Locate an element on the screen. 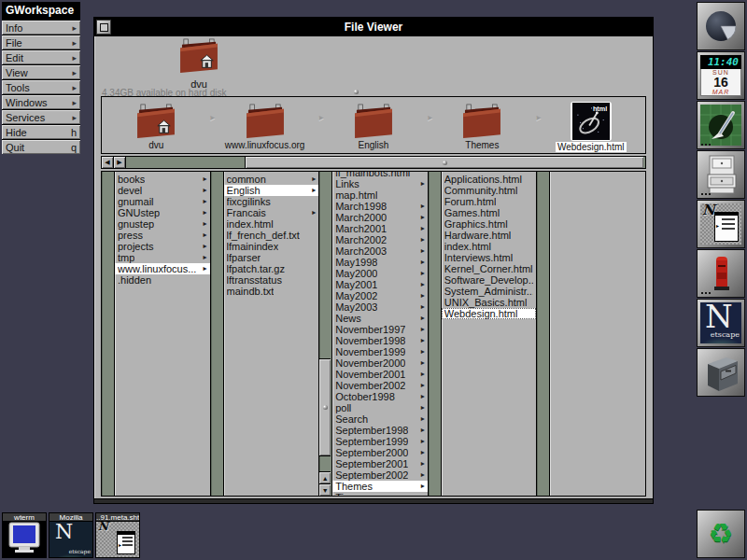  dock-tile-clock-calendar: 11:40SUN16MAR is located at coordinates (721, 76).